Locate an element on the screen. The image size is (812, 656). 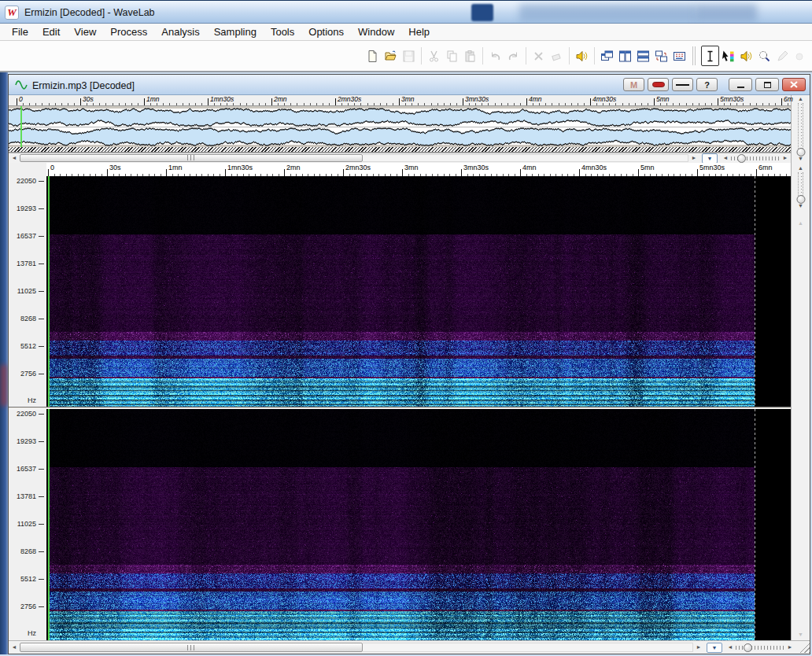
menu-process: Process is located at coordinates (129, 31).